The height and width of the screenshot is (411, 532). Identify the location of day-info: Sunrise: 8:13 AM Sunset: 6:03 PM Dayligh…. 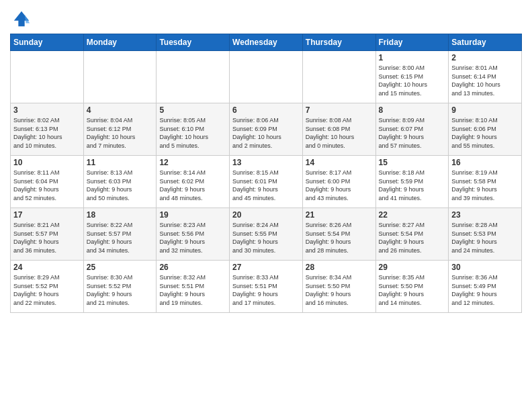
(120, 185).